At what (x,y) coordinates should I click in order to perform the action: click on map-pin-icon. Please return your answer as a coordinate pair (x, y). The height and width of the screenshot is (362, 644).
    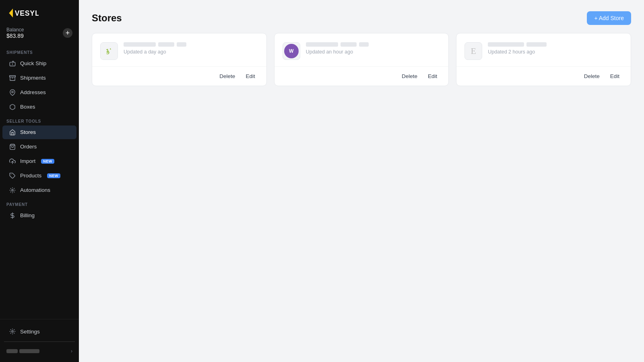
    Looking at the image, I should click on (12, 93).